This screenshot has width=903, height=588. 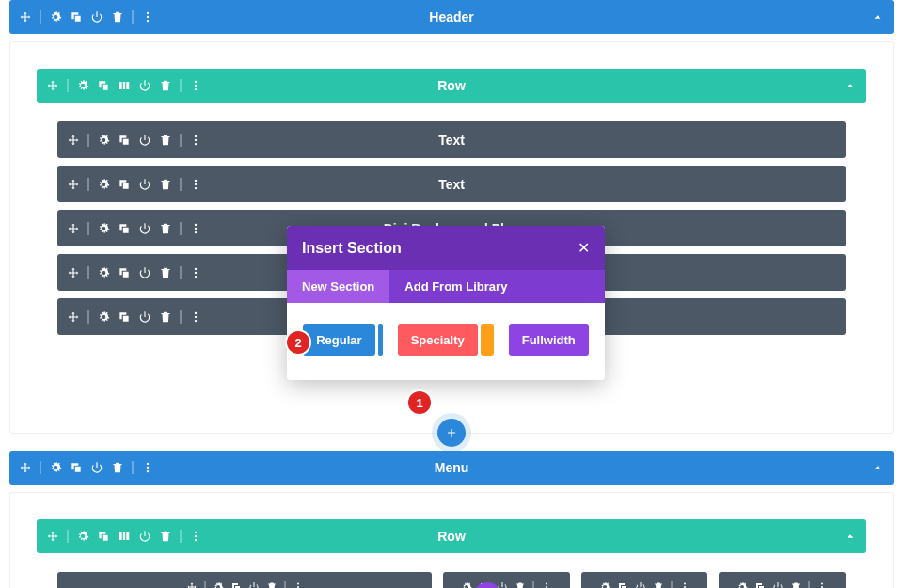 What do you see at coordinates (438, 340) in the screenshot?
I see `specialty-button: Specialty` at bounding box center [438, 340].